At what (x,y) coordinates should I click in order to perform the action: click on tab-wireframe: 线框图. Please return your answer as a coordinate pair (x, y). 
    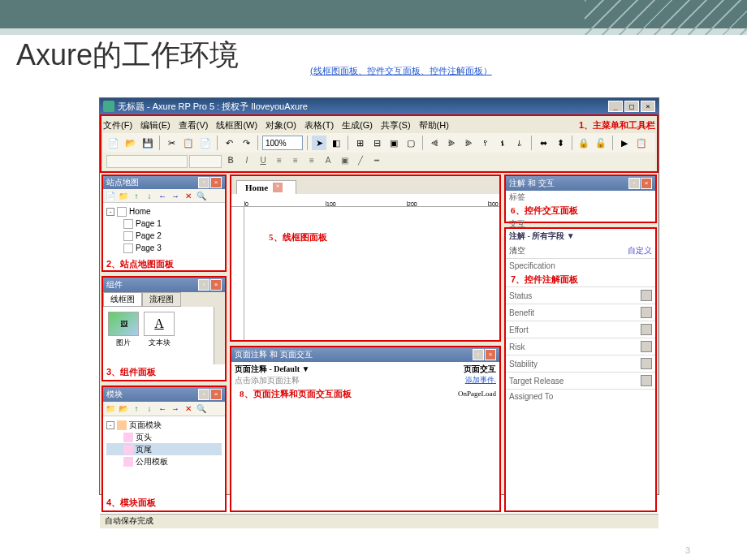
    Looking at the image, I should click on (123, 299).